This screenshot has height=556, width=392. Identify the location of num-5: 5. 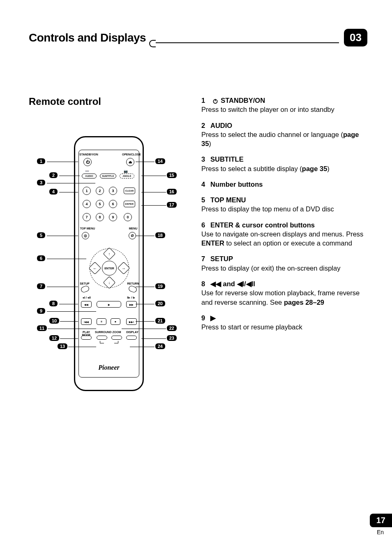
(100, 204).